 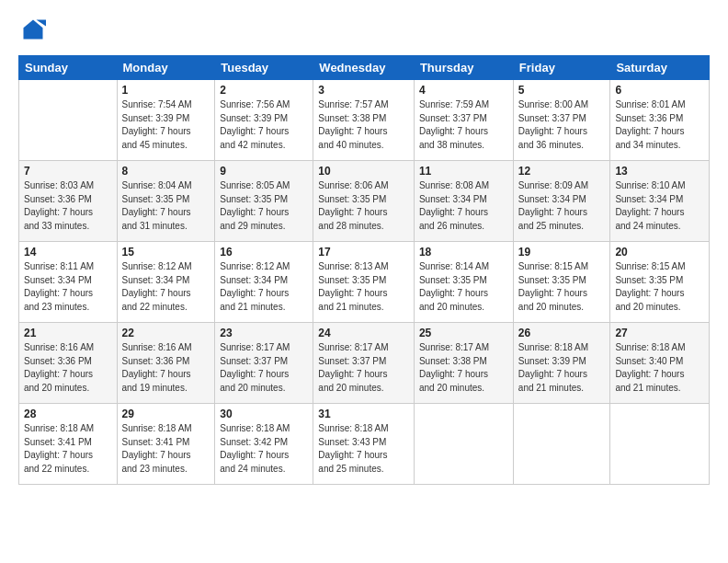 What do you see at coordinates (660, 206) in the screenshot?
I see `day-info: Sunrise: 8:10 AMSunset: 3:34 PMDaylight:…` at bounding box center [660, 206].